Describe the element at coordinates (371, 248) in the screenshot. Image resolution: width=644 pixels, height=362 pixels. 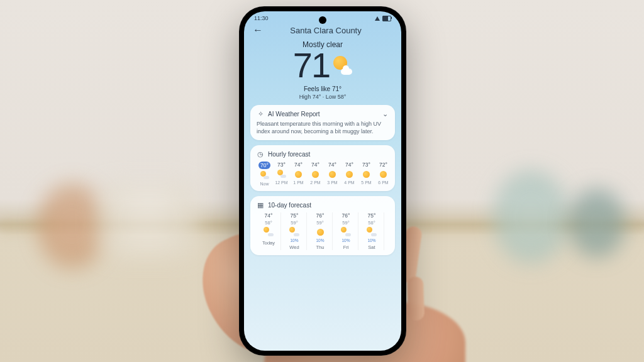
I see `daily-label: Sat` at that location.